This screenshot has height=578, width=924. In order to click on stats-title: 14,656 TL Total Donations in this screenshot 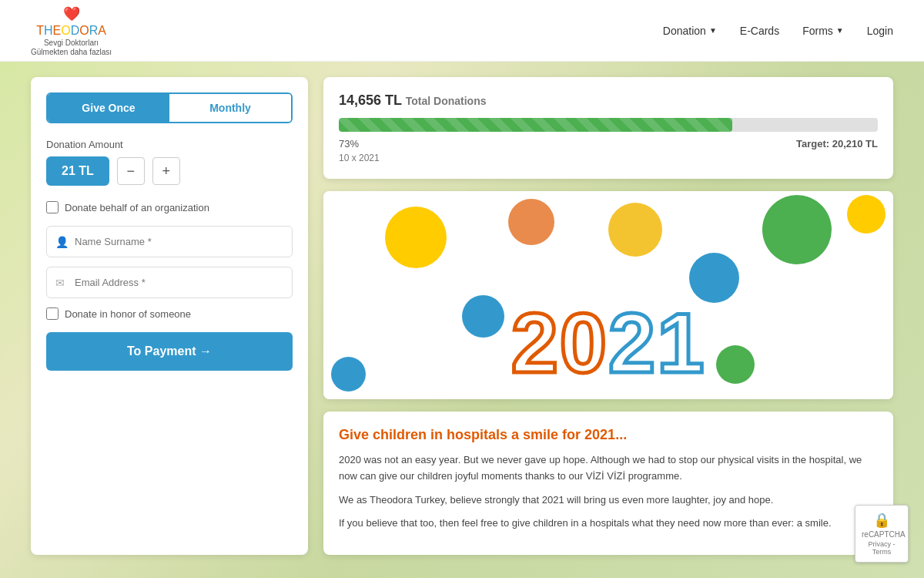, I will do `click(608, 100)`.